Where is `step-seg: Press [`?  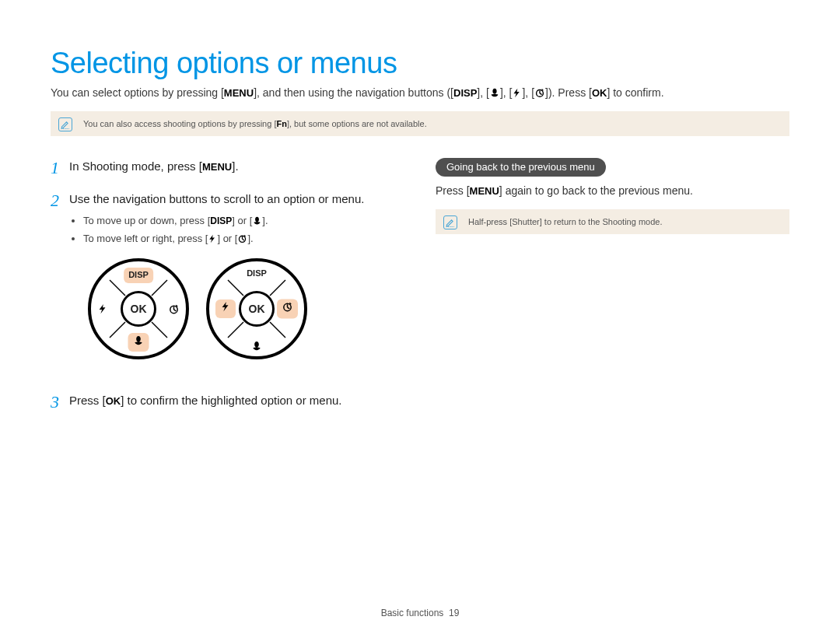 step-seg: Press [ is located at coordinates (87, 400).